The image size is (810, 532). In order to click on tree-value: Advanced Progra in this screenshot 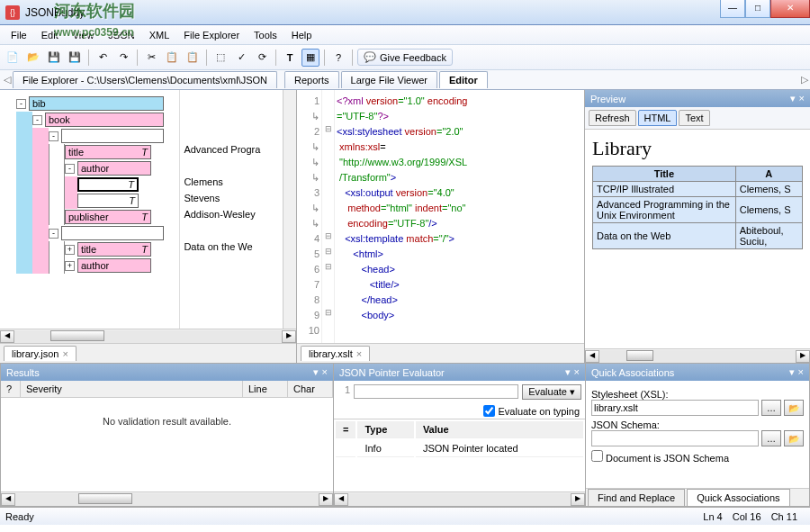, I will do `click(231, 150)`.